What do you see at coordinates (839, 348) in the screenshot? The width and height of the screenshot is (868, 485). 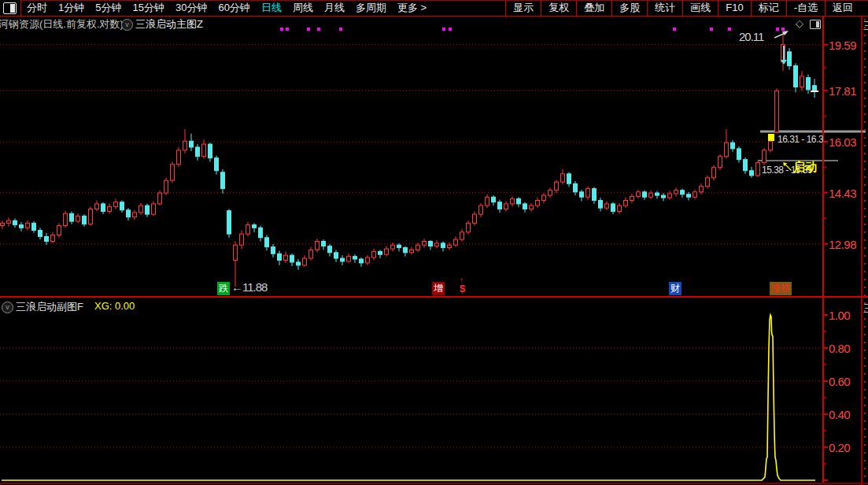 I see `sub-axis-label: 0.80` at bounding box center [839, 348].